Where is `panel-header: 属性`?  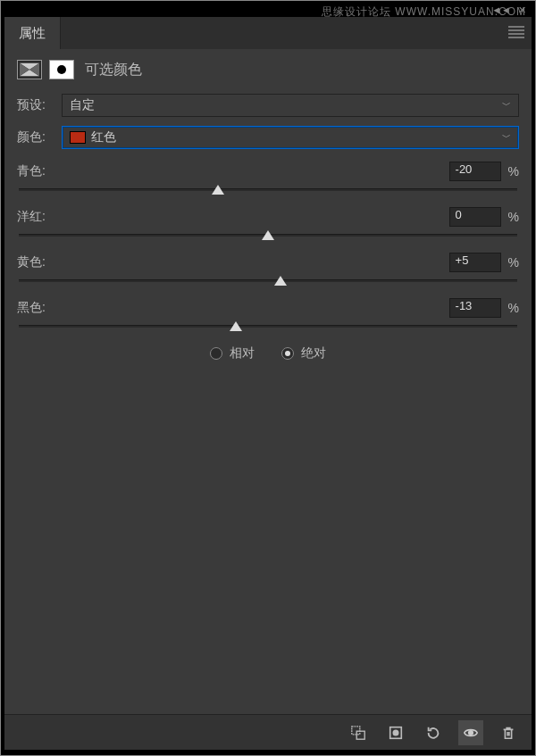 panel-header: 属性 is located at coordinates (268, 33).